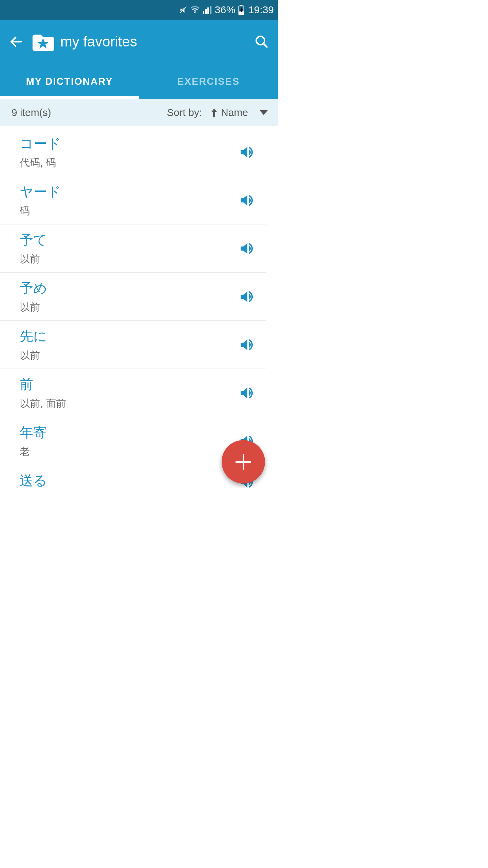 The height and width of the screenshot is (868, 488). I want to click on battery-percent: 36%, so click(225, 10).